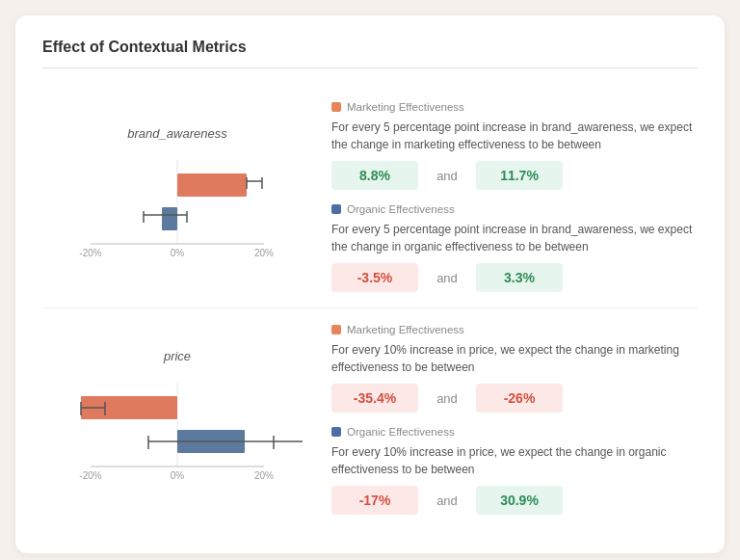  Describe the element at coordinates (447, 399) in the screenshot. I see `and-label-marketing-price: and` at that location.